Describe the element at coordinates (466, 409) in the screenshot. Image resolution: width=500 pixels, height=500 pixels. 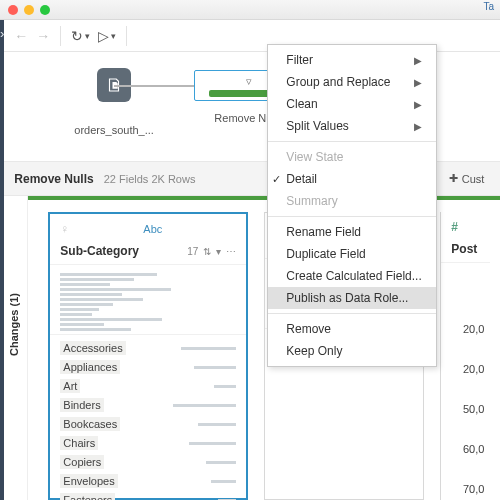
I see `value-row: 50,0` at that location.